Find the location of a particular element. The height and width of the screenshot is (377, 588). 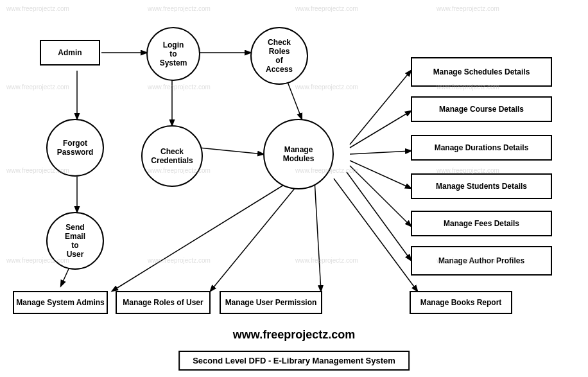

check-credentials-label: CheckCredentials is located at coordinates (172, 156).